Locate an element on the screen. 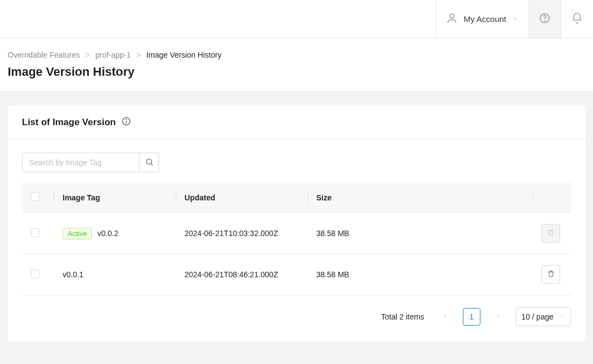  page-header: Overridable Features > prof-app-1 > Imag… is located at coordinates (296, 65).